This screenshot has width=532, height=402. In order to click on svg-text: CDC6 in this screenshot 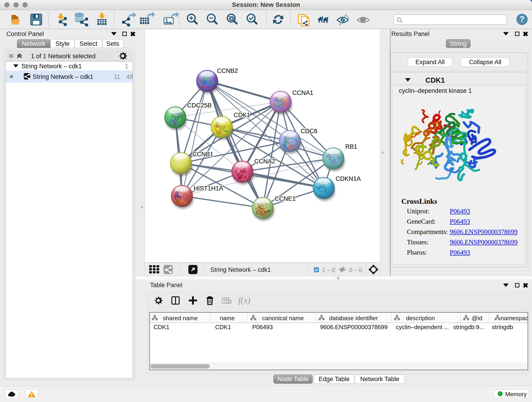, I will do `click(309, 131)`.